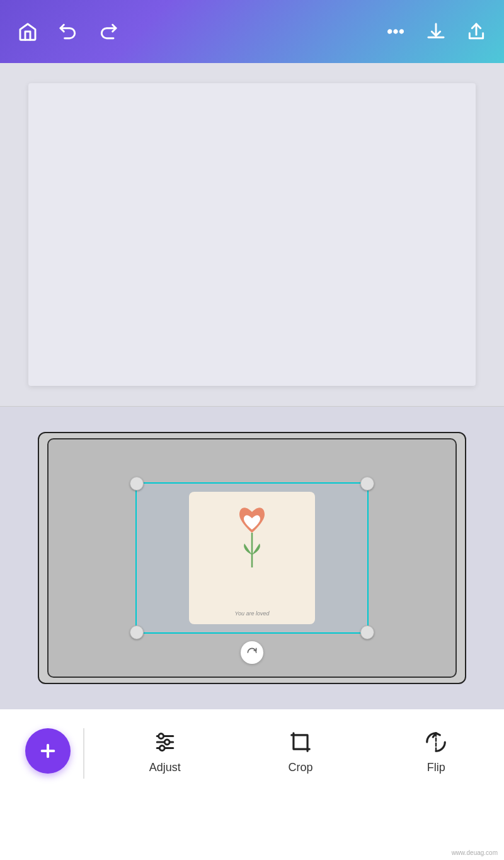  Describe the element at coordinates (108, 32) in the screenshot. I see `redo-button` at that location.